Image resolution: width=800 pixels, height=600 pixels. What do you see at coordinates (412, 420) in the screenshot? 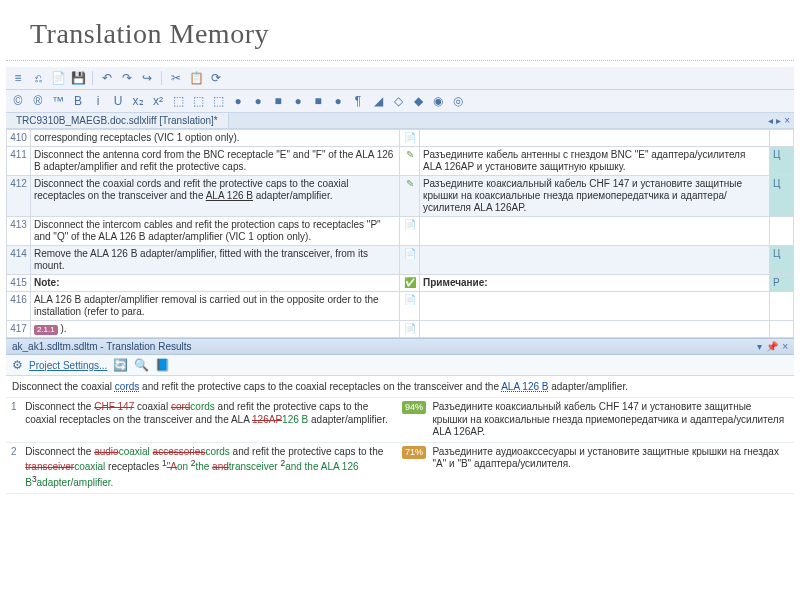
I see `tm-match-score: 94%` at bounding box center [412, 420].